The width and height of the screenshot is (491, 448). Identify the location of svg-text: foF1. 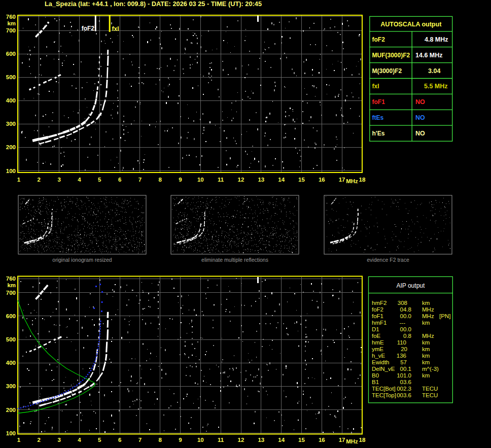
(377, 316).